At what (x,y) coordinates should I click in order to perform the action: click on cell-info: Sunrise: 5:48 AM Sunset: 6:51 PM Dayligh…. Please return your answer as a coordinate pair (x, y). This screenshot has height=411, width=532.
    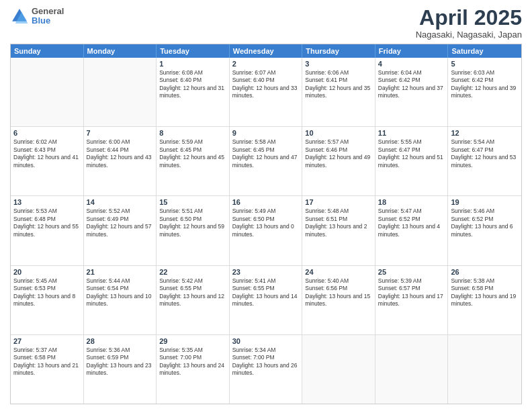
    Looking at the image, I should click on (339, 223).